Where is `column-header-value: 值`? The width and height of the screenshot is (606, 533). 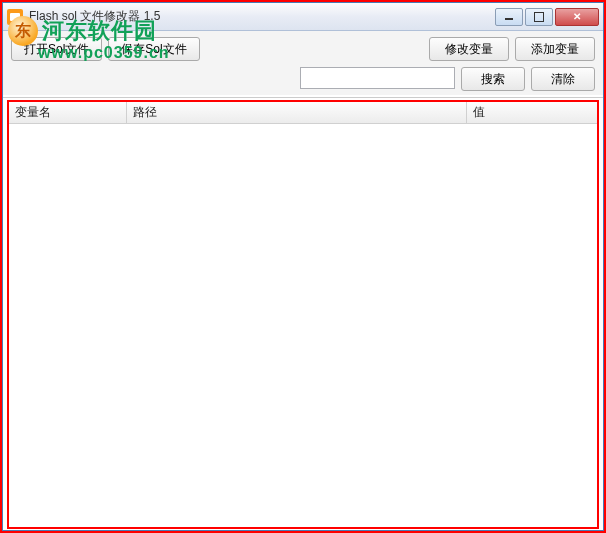 column-header-value: 值 is located at coordinates (532, 112).